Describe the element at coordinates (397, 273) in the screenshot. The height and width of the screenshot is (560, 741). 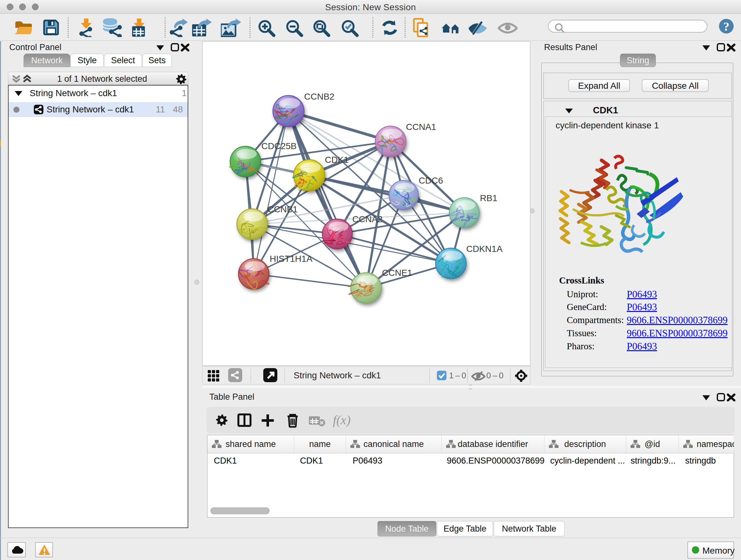
I see `svg-text: CCNE1` at that location.